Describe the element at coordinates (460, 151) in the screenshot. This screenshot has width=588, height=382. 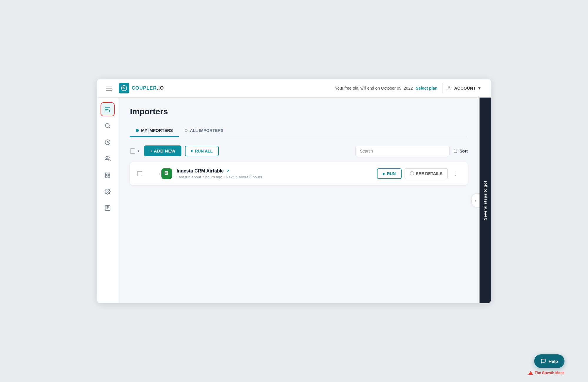
I see `sort-button: Sort` at that location.